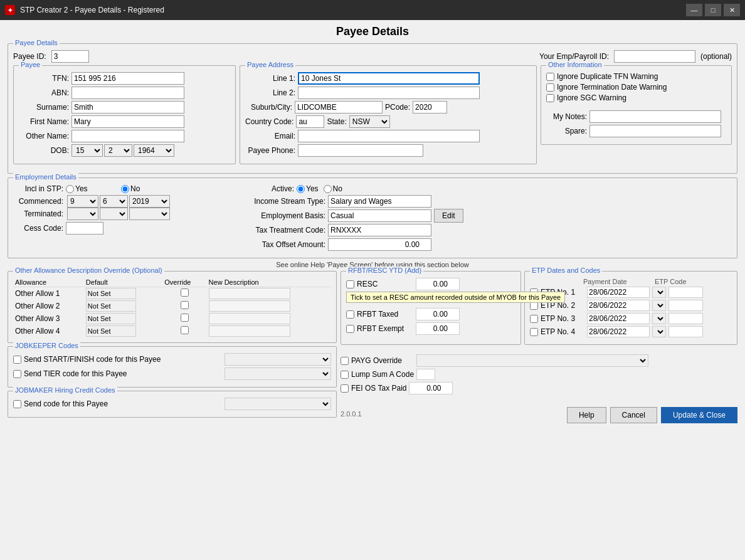 Image resolution: width=745 pixels, height=560 pixels. I want to click on etp4-checkbox, so click(534, 332).